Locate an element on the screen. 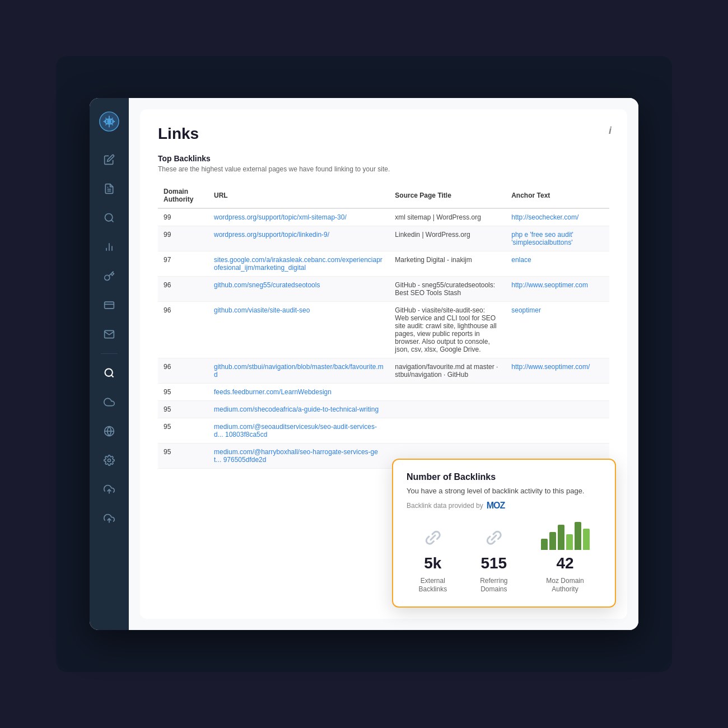  col-header-domain: DomainAuthority is located at coordinates (183, 196).